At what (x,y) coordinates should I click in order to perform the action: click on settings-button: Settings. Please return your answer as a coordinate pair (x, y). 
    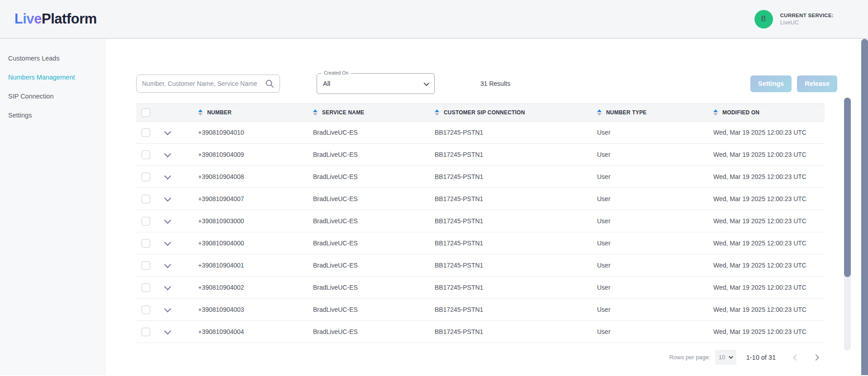
    Looking at the image, I should click on (771, 84).